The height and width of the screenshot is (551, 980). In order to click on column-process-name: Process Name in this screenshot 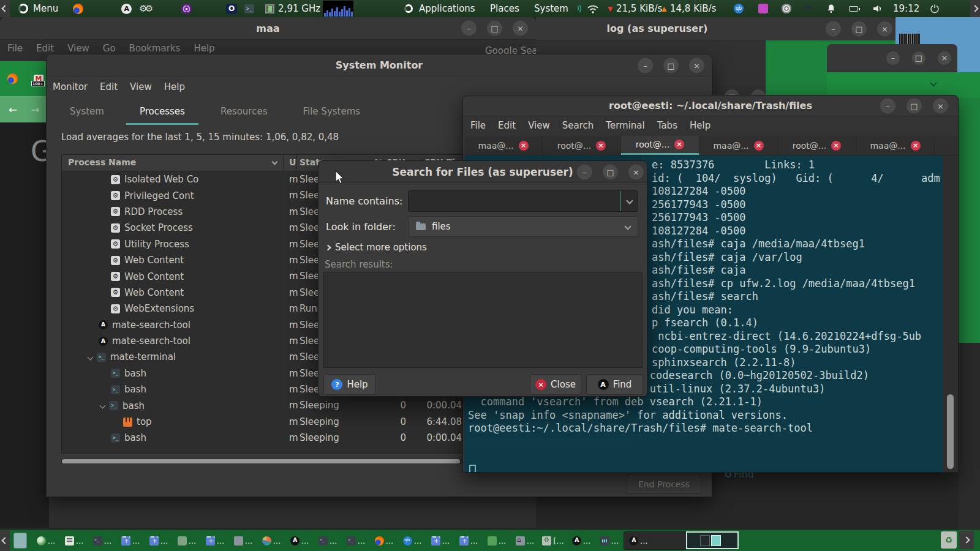, I will do `click(102, 162)`.